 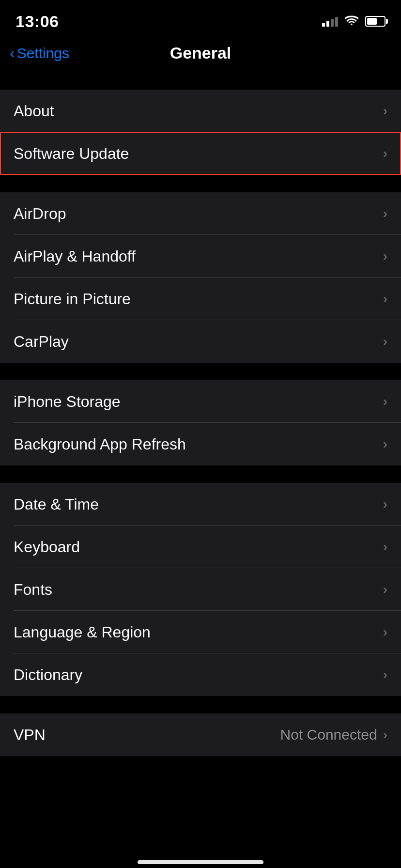 I want to click on settings-row-fonts: Fonts ›, so click(x=200, y=589).